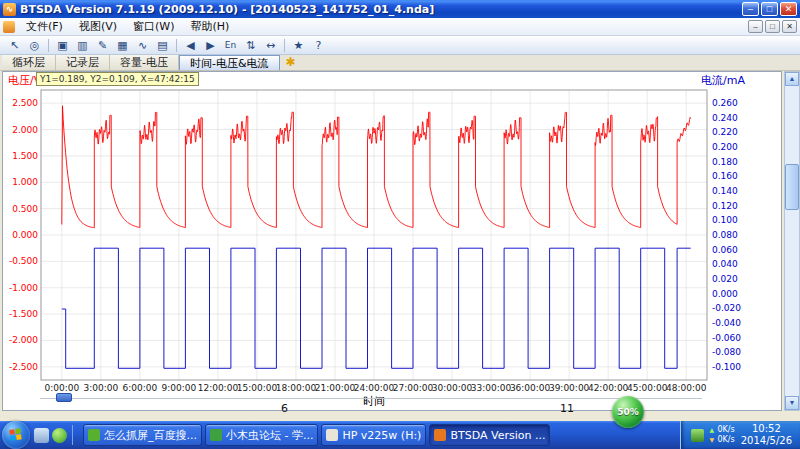 Image resolution: width=800 pixels, height=449 pixels. I want to click on horizontal-scroll-track, so click(371, 398).